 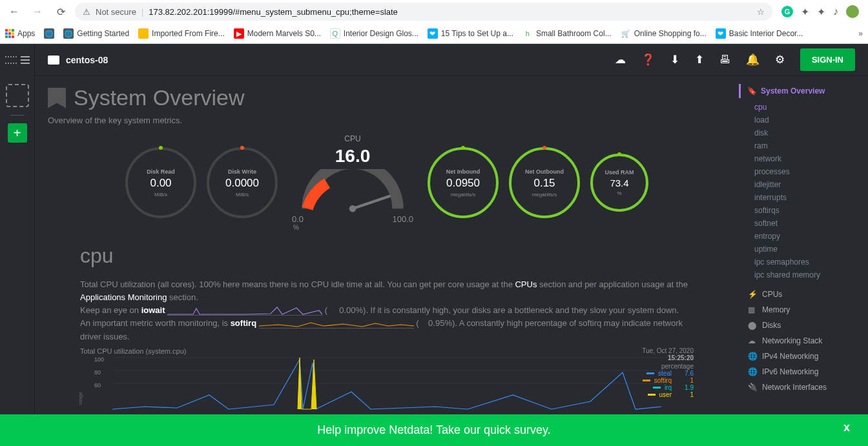 I want to click on apps-link: Applications Monitoring, so click(x=123, y=297).